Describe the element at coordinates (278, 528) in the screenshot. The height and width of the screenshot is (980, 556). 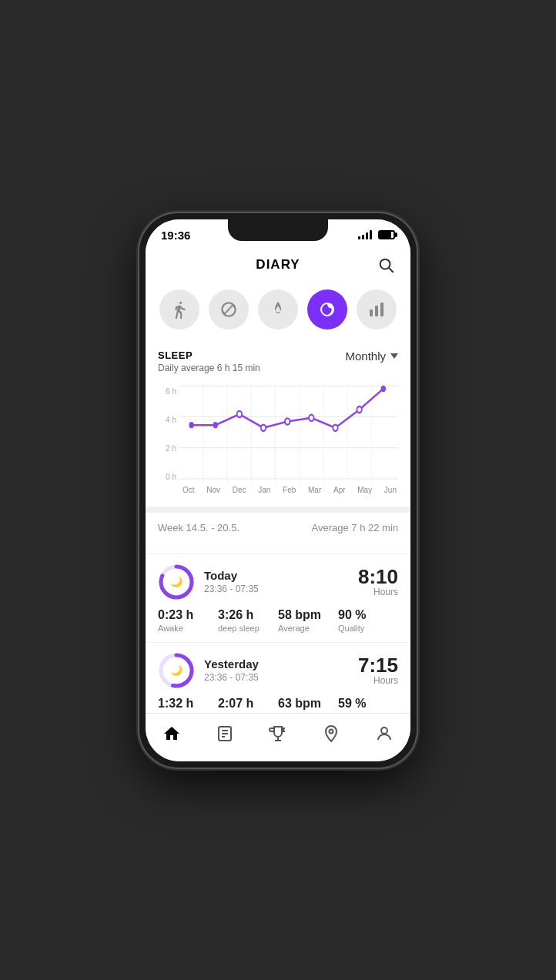
I see `week-header: Week 14.5. - 20.5. Average 7 h 22 min` at that location.